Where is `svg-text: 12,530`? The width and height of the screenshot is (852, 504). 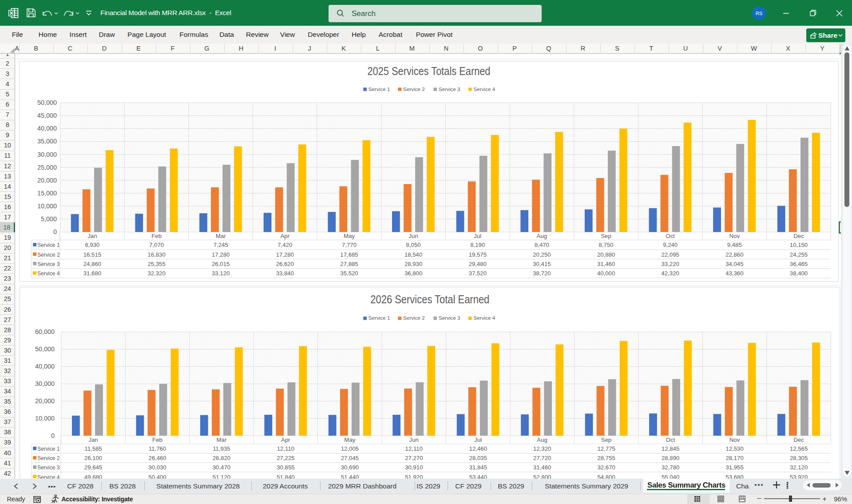 svg-text: 12,530 is located at coordinates (734, 448).